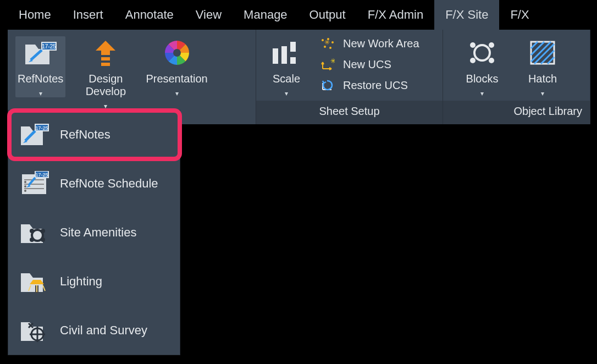  Describe the element at coordinates (41, 79) in the screenshot. I see `refnotes-label: RefNotes` at that location.